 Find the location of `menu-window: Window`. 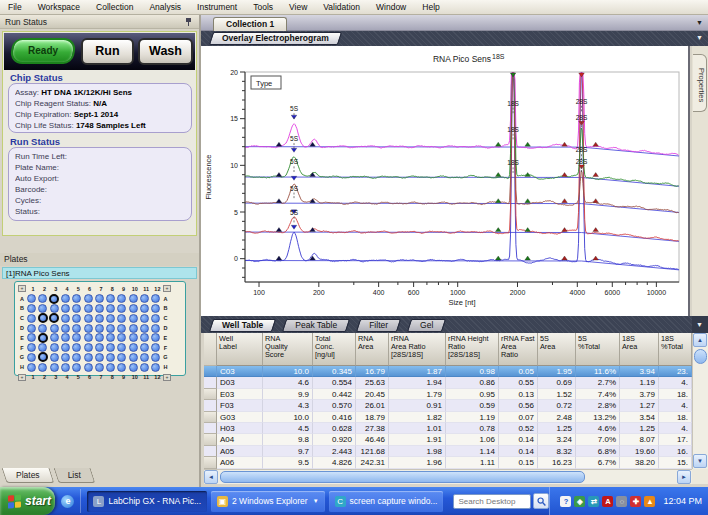

menu-window: Window is located at coordinates (391, 7).